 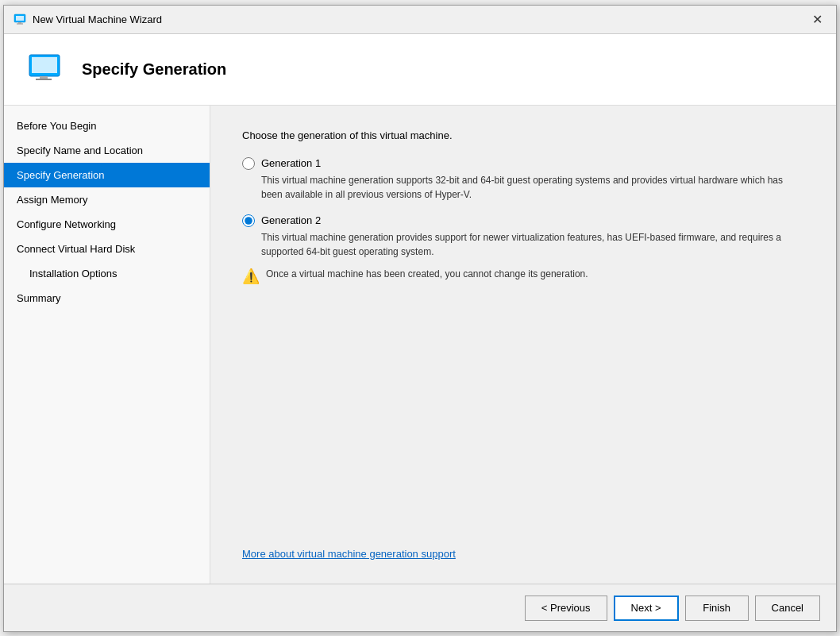 I want to click on next-button: Next >, so click(x=646, y=608).